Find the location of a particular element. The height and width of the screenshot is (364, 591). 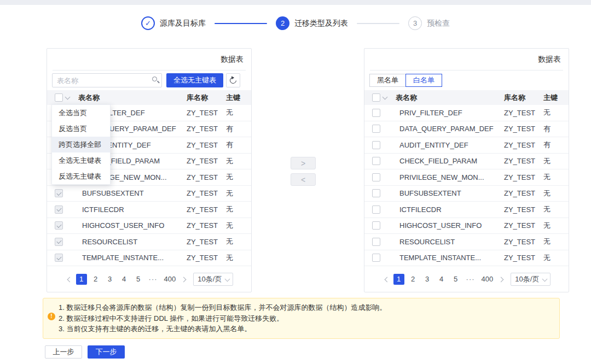

top-strip is located at coordinates (296, 2).